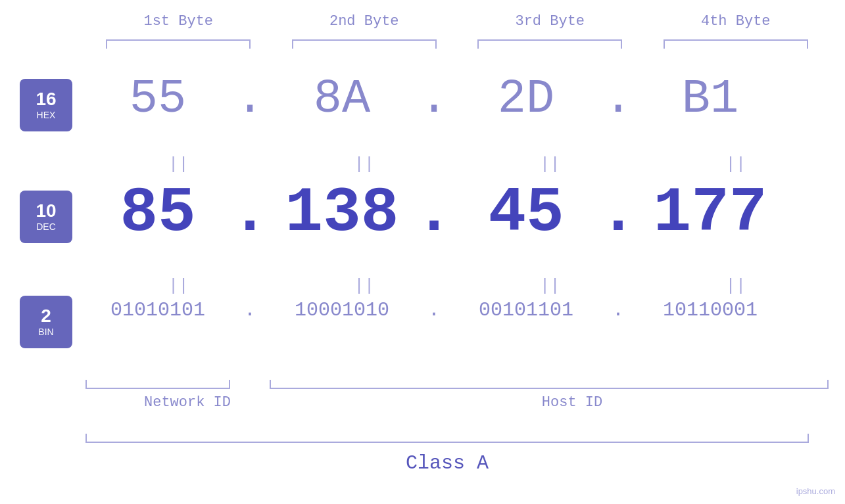 Image resolution: width=845 pixels, height=504 pixels. I want to click on bin-byte-1: 01010101, so click(158, 310).